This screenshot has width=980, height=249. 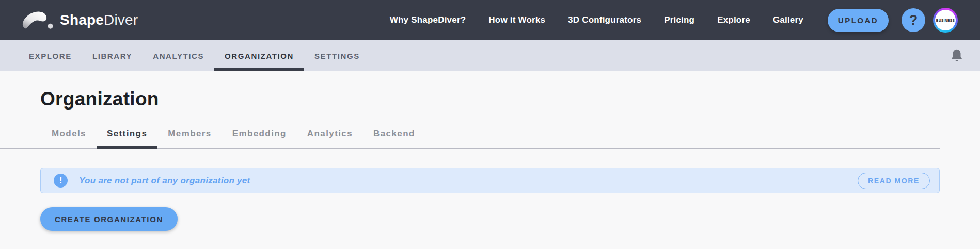 What do you see at coordinates (490, 56) in the screenshot?
I see `secondary-navbar: EXPLORE LIBRARY ANALYTICS ORGANIZATION S…` at bounding box center [490, 56].